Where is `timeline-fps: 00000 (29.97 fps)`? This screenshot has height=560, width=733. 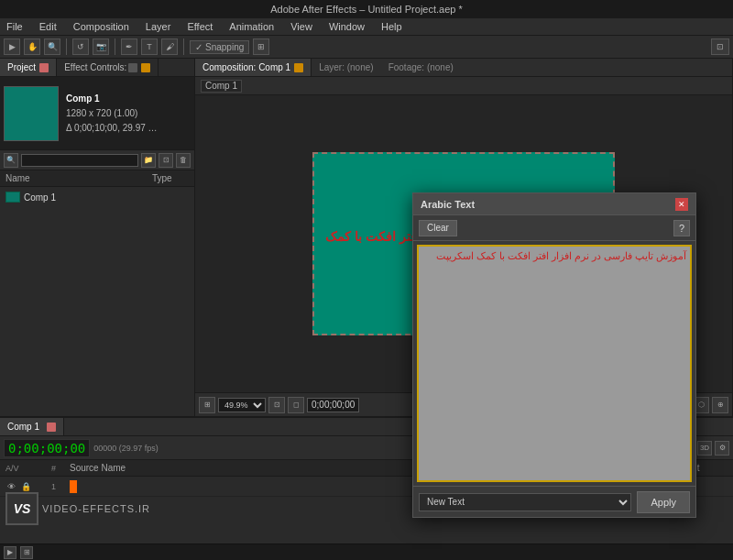
timeline-fps: 00000 (29.97 fps) is located at coordinates (126, 448).